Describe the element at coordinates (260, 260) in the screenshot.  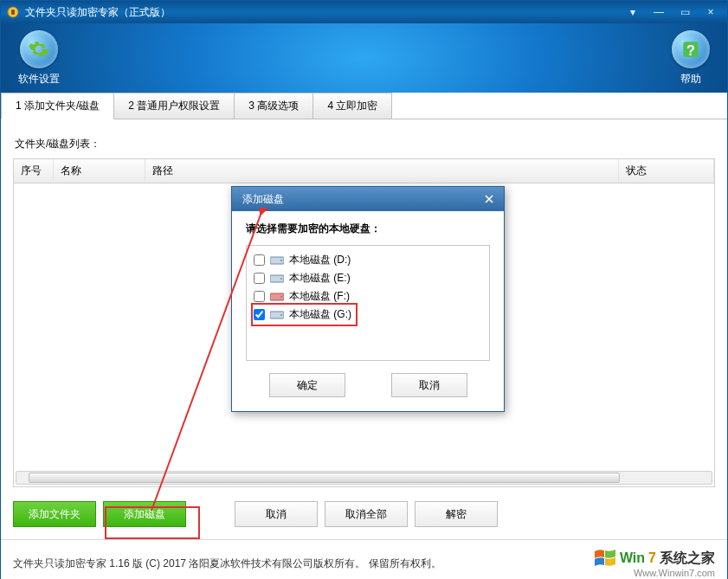
I see `drive-checkbox-d` at that location.